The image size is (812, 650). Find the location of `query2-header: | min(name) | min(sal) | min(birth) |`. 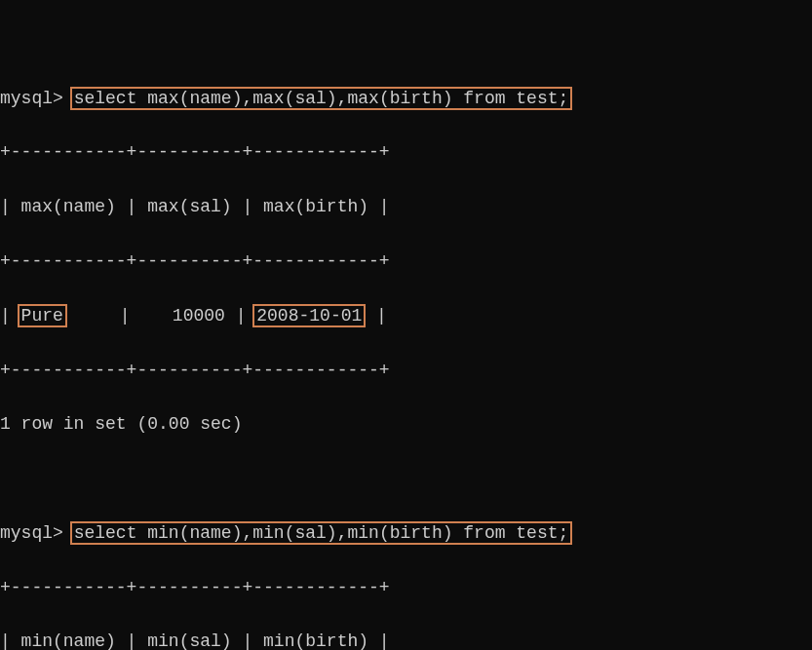

query2-header: | min(name) | min(sal) | min(birth) | is located at coordinates (406, 639).